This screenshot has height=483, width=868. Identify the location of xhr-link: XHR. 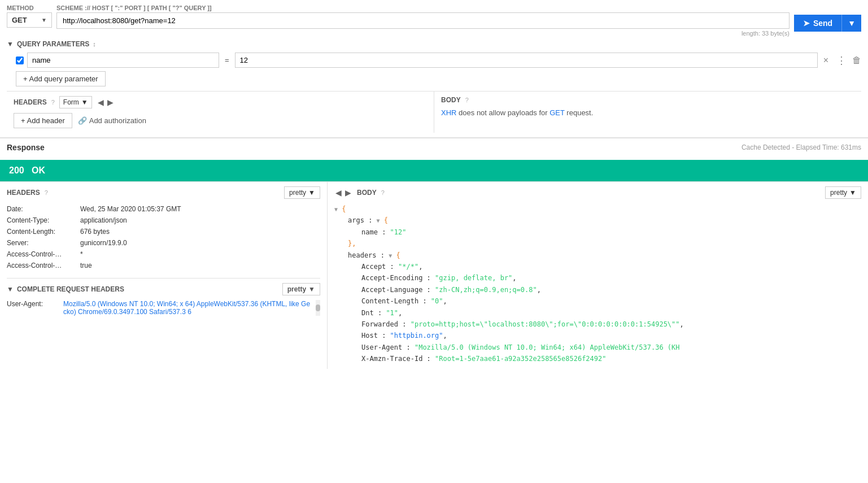
(448, 113).